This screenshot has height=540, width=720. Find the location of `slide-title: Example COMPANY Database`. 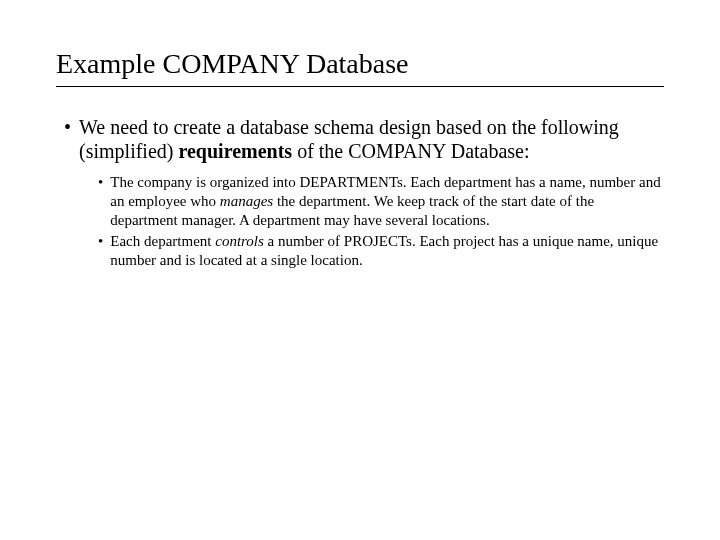

slide-title: Example COMPANY Database is located at coordinates (360, 64).